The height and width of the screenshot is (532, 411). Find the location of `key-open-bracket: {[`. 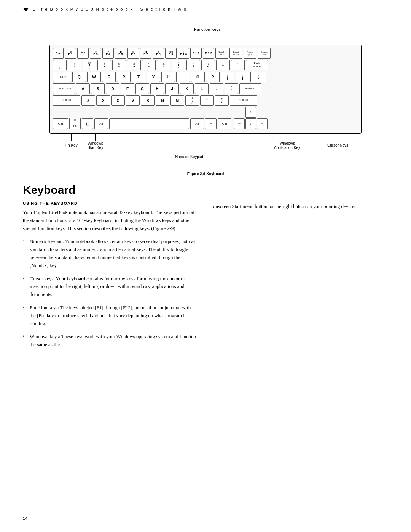

key-open-bracket: {[ is located at coordinates (228, 77).